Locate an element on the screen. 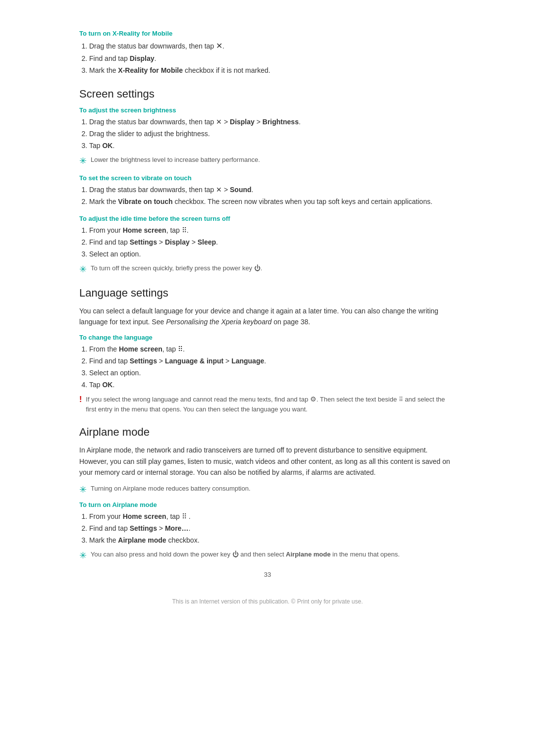  idle-steps: From your Home screen, tap ⠿. Find and t… is located at coordinates (272, 243).